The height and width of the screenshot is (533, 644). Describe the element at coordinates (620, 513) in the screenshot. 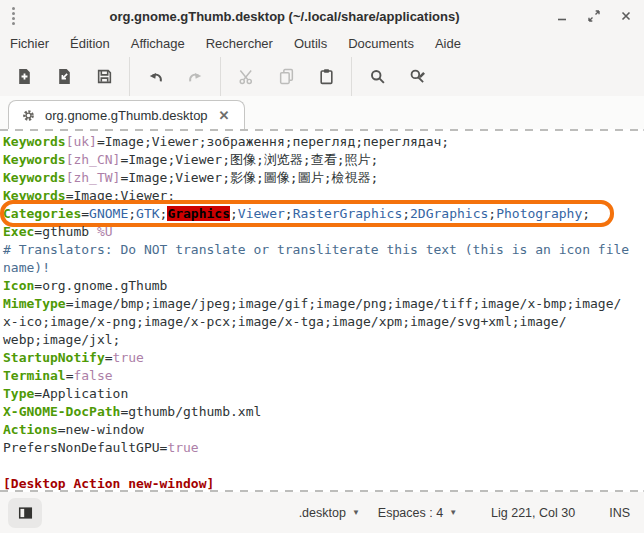

I see `insert-mode-indicator: INS` at that location.